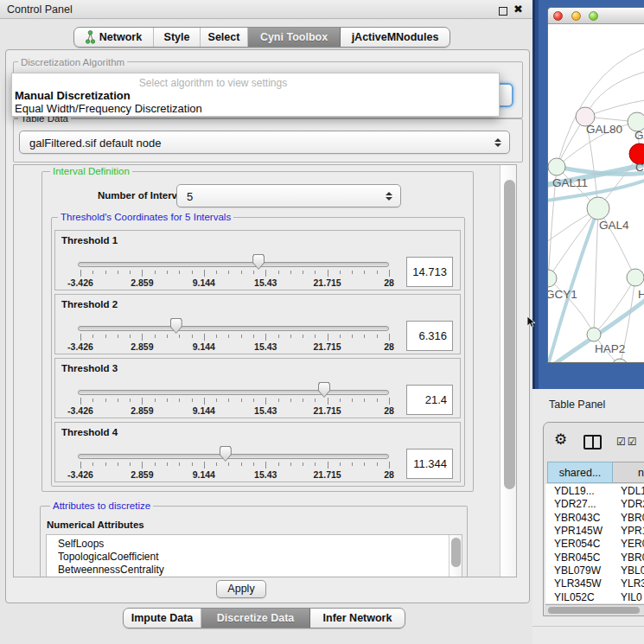 This screenshot has width=644, height=644. What do you see at coordinates (576, 504) in the screenshot?
I see `cell-shared-name: YDR27...` at bounding box center [576, 504].